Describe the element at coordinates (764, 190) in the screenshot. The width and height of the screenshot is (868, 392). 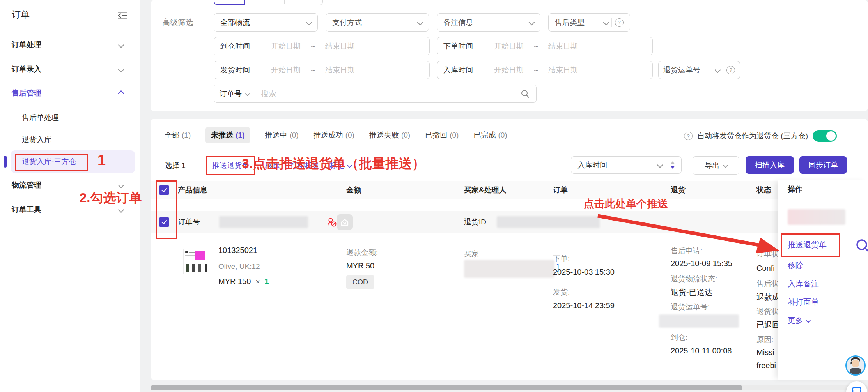
I see `header-status: 状态` at that location.